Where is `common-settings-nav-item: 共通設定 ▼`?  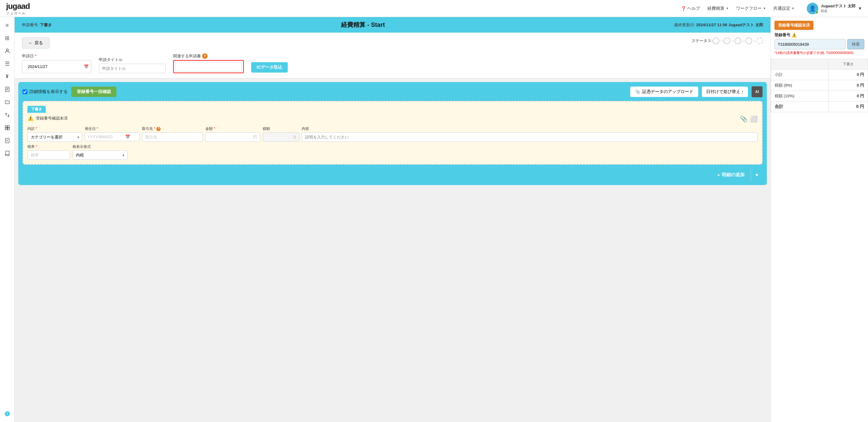
common-settings-nav-item: 共通設定 ▼ is located at coordinates (784, 8).